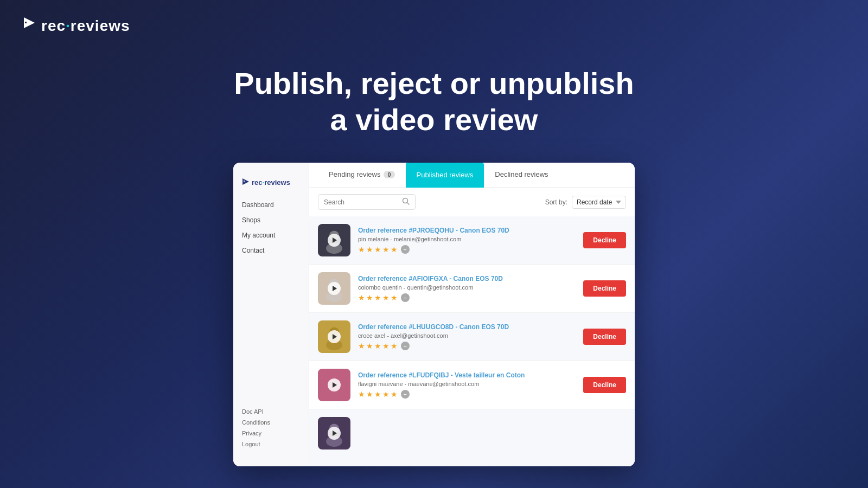 This screenshot has height=488, width=868. I want to click on search-input, so click(361, 202).